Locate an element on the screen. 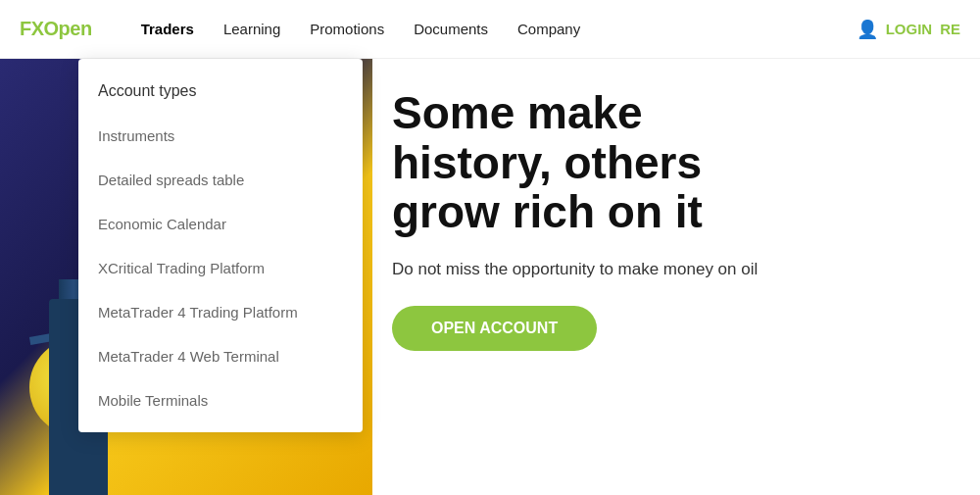 The height and width of the screenshot is (495, 980). nav-right: 👤 LOGIN RE is located at coordinates (908, 29).